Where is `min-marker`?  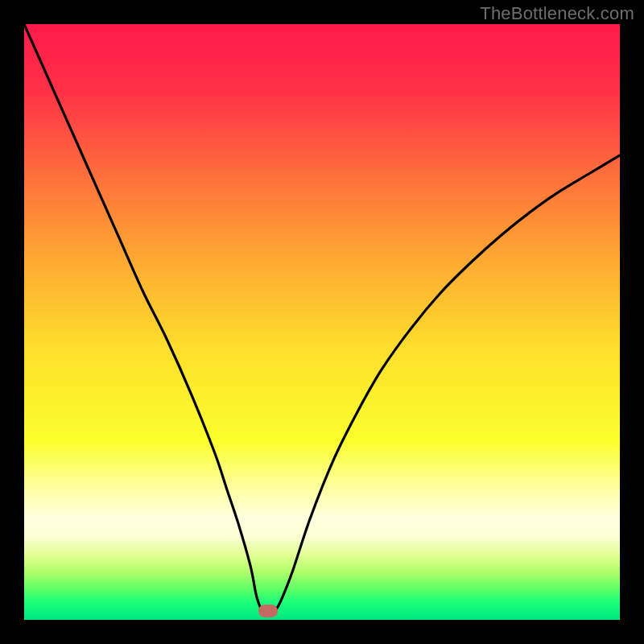
min-marker is located at coordinates (268, 611).